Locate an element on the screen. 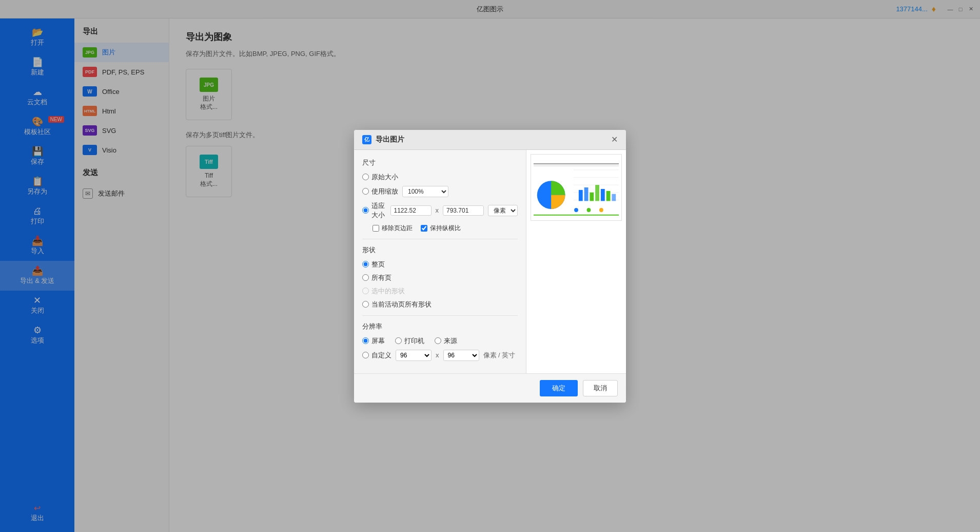 The height and width of the screenshot is (532, 980). all-pages-radio-label: 所有页 is located at coordinates (377, 278).